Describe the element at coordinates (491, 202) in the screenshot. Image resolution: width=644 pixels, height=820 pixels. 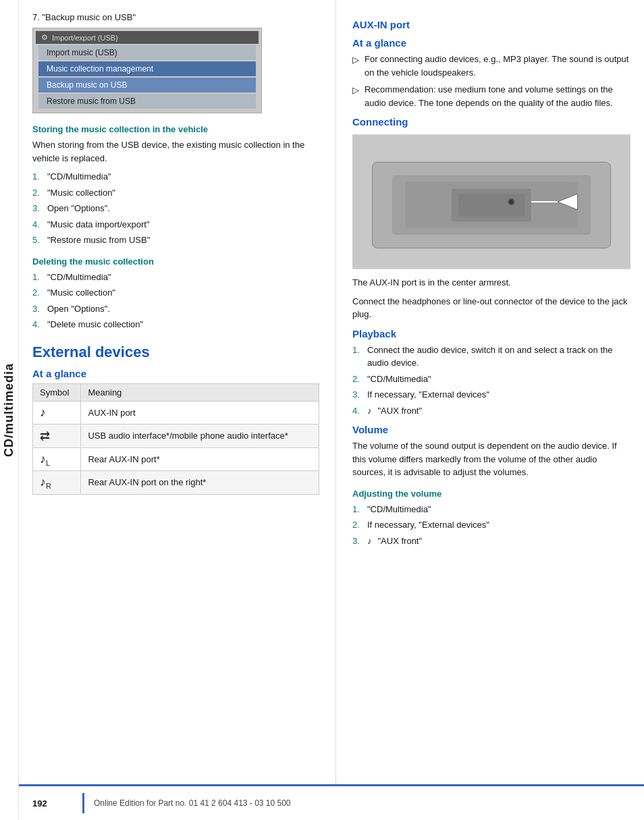
I see `aux-image` at that location.